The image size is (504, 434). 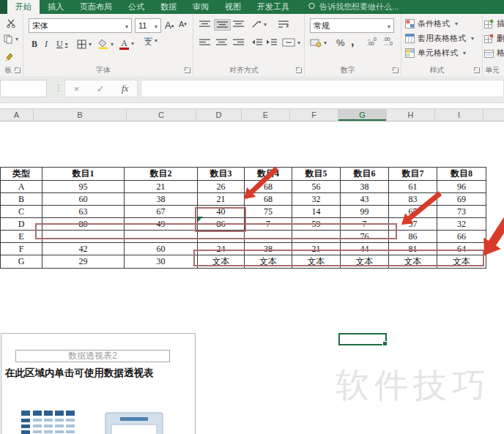 I want to click on underline-button: U, so click(x=62, y=44).